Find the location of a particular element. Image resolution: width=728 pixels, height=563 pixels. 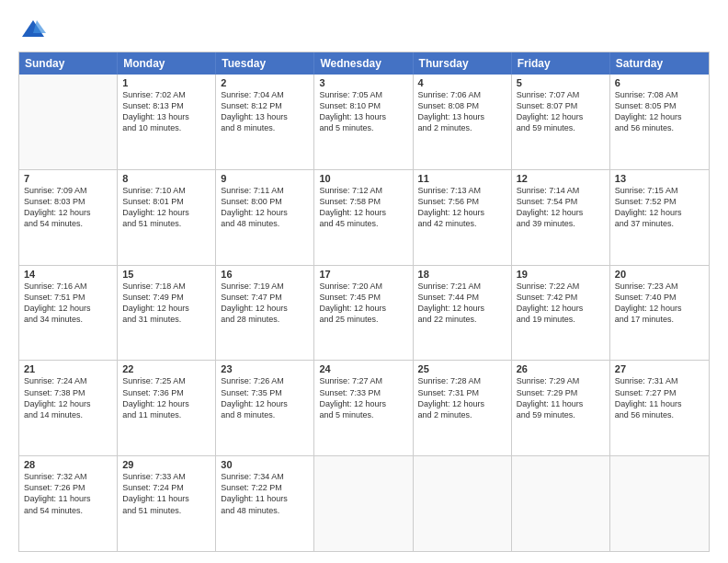

cell-info-line: Sunrise: 7:19 AM is located at coordinates (265, 286).